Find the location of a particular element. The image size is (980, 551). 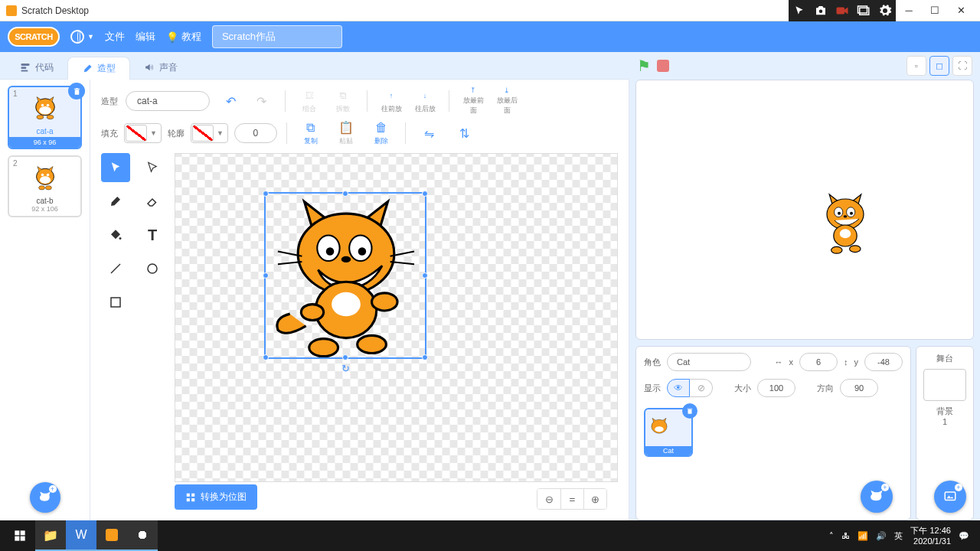

gear-icon is located at coordinates (885, 11).